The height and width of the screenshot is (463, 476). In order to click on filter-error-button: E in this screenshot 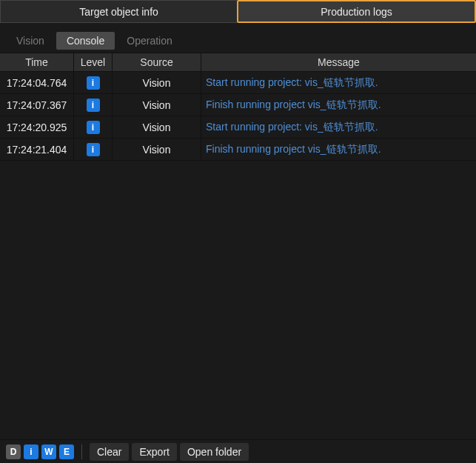, I will do `click(67, 452)`.